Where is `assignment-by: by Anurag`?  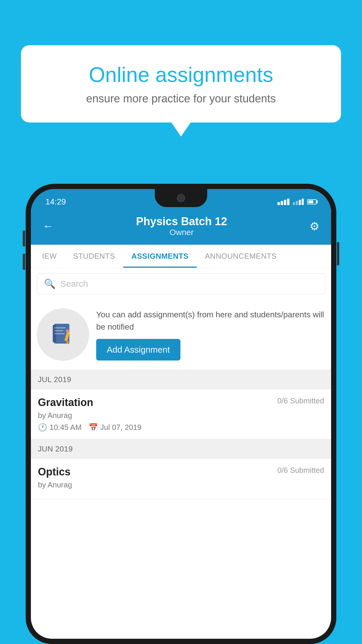
assignment-by: by Anurag is located at coordinates (181, 415).